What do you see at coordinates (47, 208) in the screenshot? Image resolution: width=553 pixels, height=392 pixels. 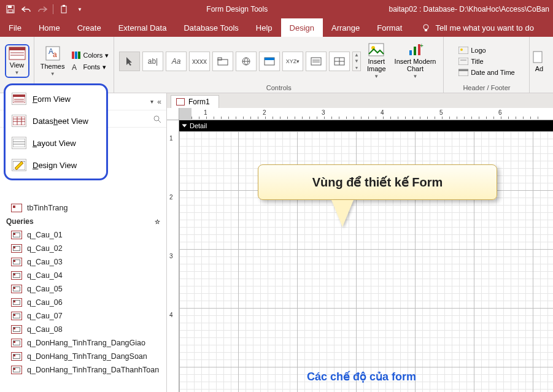 I see `nav-item-label: tbTinhTrang` at bounding box center [47, 208].